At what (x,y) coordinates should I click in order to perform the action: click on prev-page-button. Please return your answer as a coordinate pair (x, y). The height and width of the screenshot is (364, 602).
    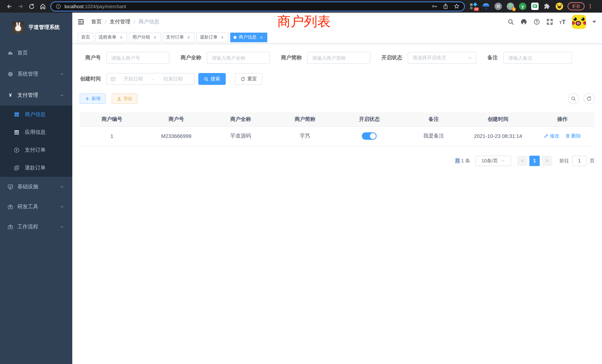
    Looking at the image, I should click on (522, 161).